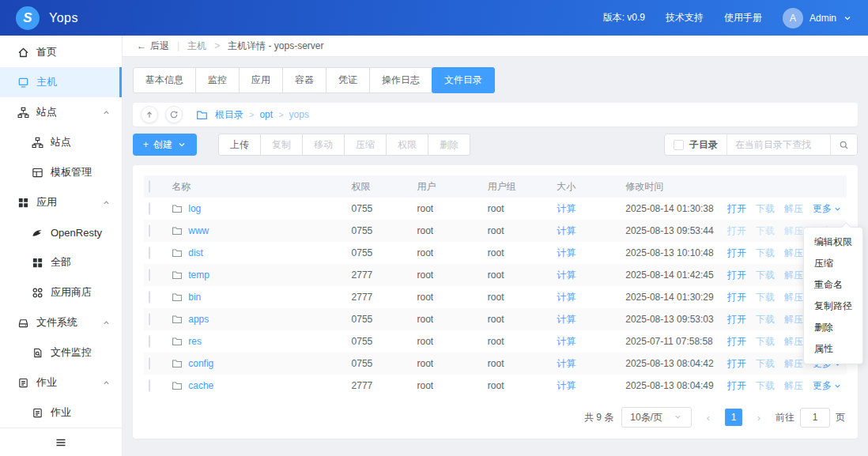  What do you see at coordinates (24, 322) in the screenshot?
I see `filesystem-icon` at bounding box center [24, 322].